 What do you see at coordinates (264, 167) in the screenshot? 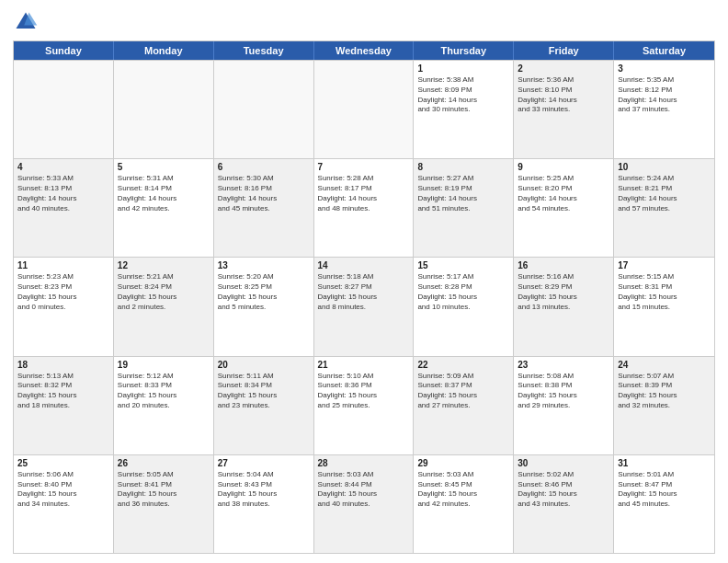
I see `day-number: 6` at bounding box center [264, 167].